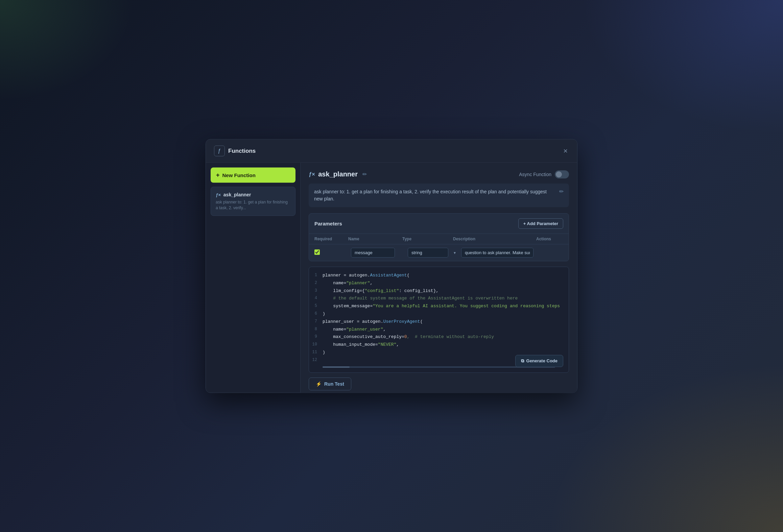 This screenshot has height=532, width=783. I want to click on code-token: system_message=, so click(348, 306).